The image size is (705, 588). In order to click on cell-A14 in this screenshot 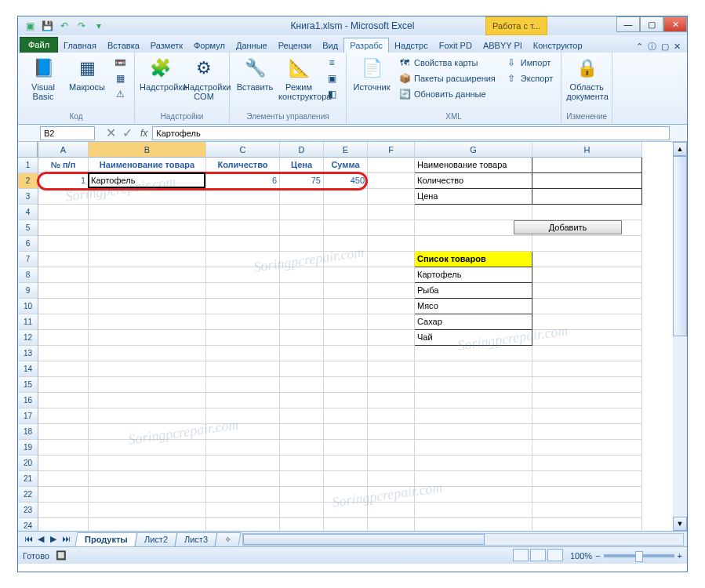, I will do `click(64, 369)`.